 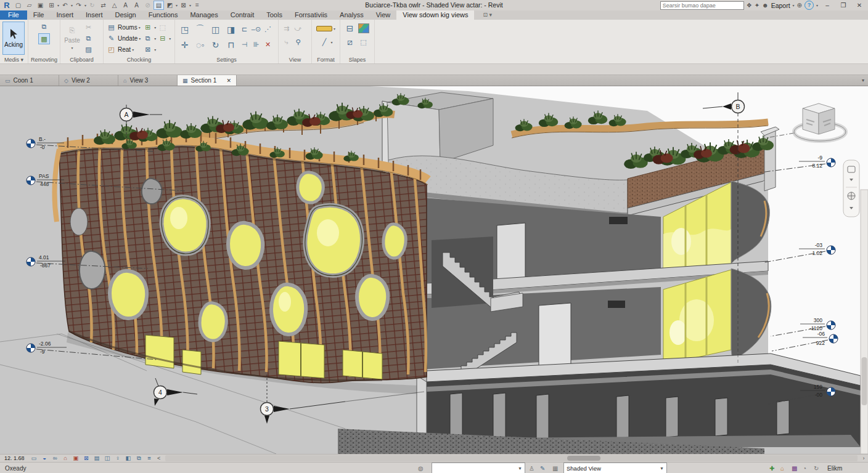 I want to click on view-scale: 12. 1.68, so click(x=15, y=458).